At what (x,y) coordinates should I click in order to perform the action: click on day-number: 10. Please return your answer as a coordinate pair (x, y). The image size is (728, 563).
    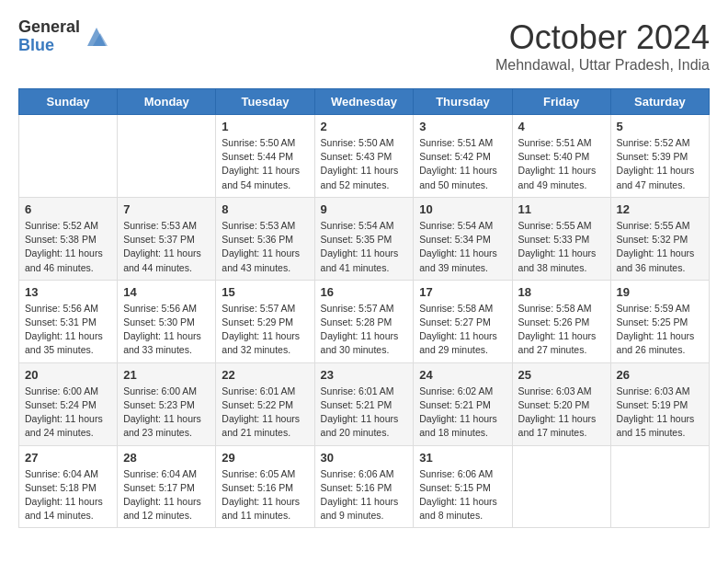
    Looking at the image, I should click on (462, 210).